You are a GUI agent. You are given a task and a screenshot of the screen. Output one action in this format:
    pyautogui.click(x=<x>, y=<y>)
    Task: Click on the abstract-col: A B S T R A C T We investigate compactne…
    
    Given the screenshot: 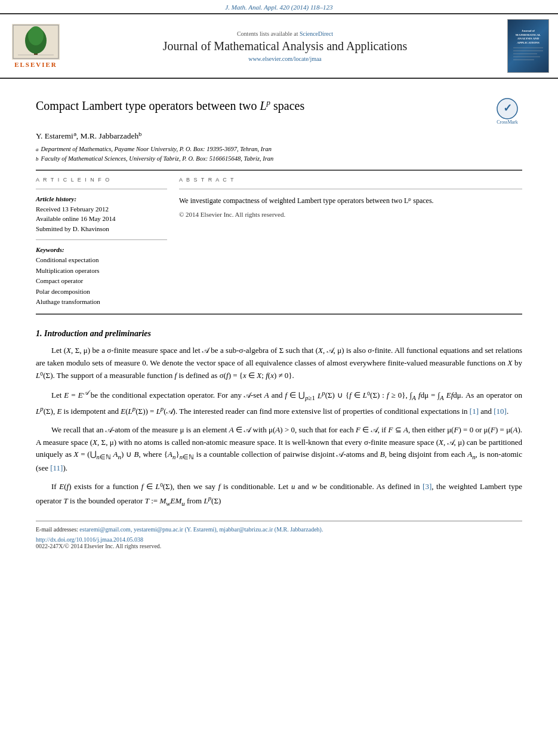 What is the action you would take?
    pyautogui.click(x=351, y=242)
    